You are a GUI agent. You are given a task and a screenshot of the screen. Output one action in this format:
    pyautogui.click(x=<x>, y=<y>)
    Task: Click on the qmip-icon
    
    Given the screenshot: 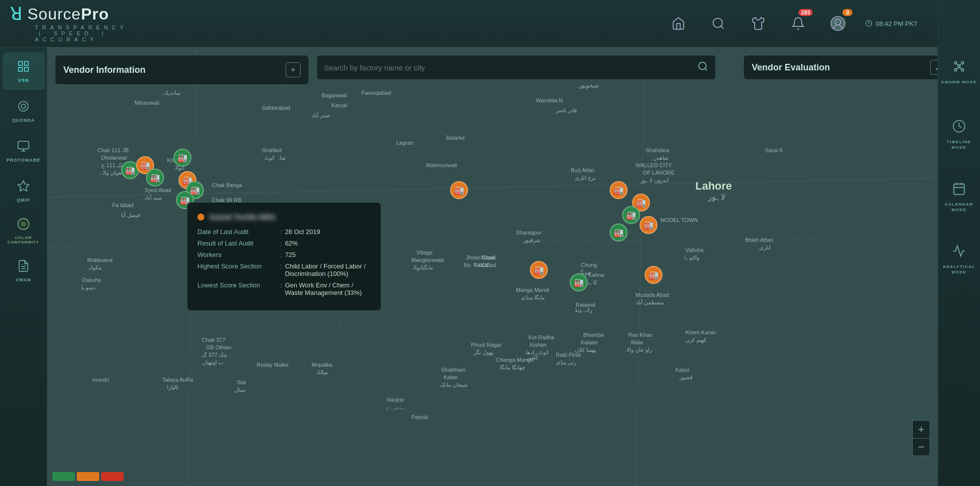 What is the action you would take?
    pyautogui.click(x=23, y=188)
    